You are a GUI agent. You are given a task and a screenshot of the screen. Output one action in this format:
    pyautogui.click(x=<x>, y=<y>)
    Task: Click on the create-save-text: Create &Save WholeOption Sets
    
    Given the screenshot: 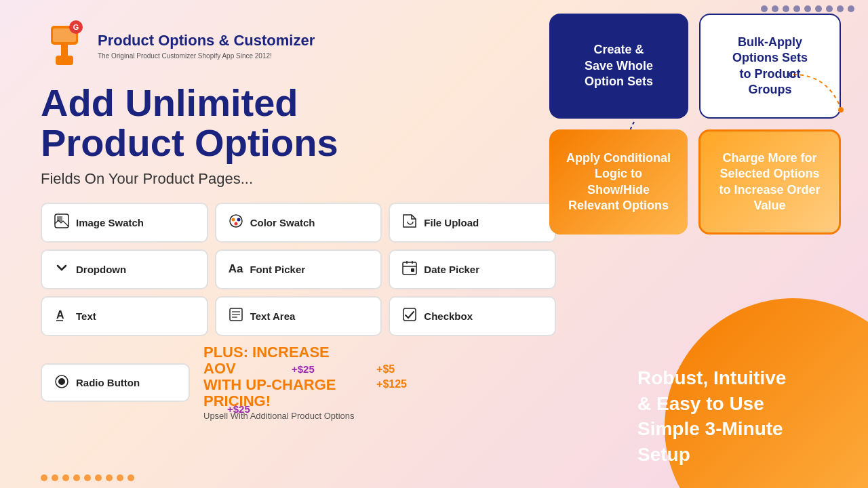 What is the action you would take?
    pyautogui.click(x=618, y=66)
    